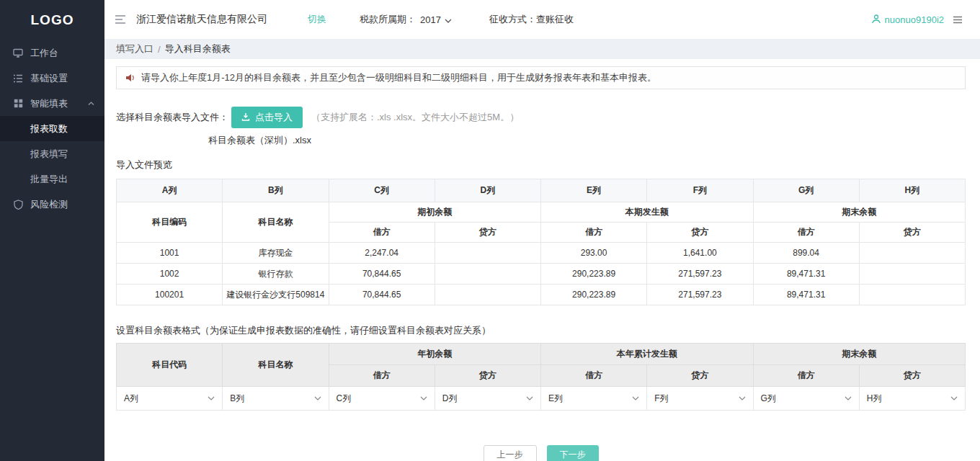 Image resolution: width=980 pixels, height=461 pixels. I want to click on column-select-opening-credit: D列, so click(488, 398).